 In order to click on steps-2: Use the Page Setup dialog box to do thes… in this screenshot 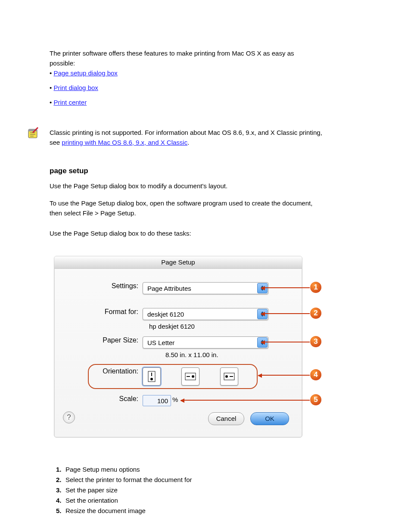, I will do `click(185, 233)`.